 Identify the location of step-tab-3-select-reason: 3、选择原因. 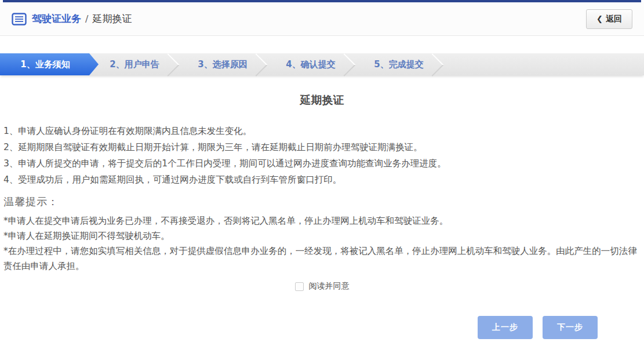
(223, 64).